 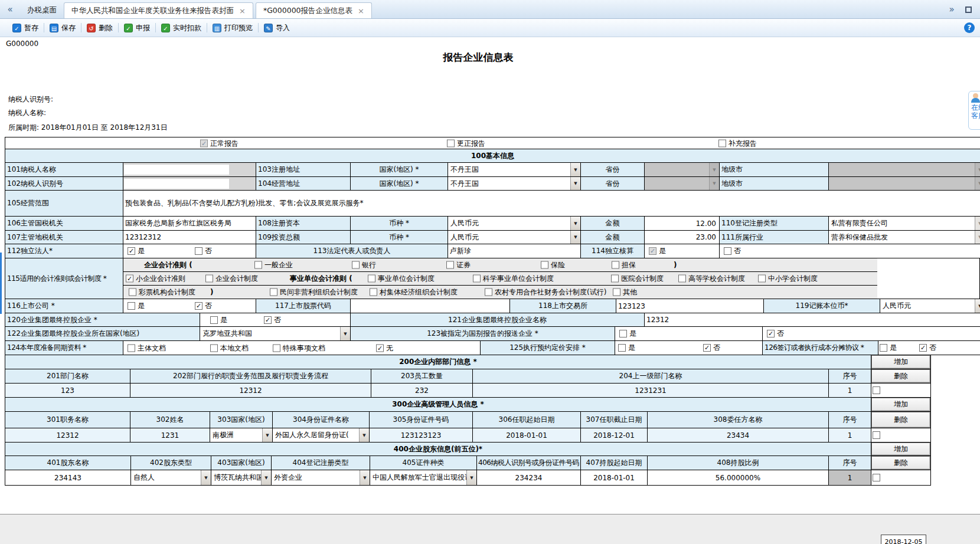 I want to click on cell-404-select: 外资企业▼, so click(x=321, y=478).